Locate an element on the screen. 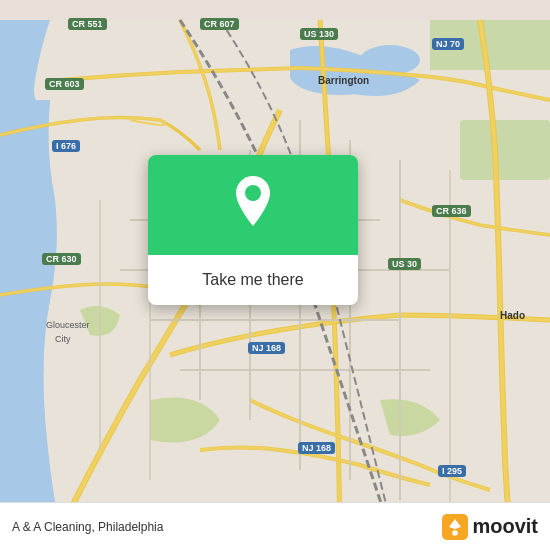 Image resolution: width=550 pixels, height=550 pixels. road-badge-us130: US 130 is located at coordinates (319, 34).